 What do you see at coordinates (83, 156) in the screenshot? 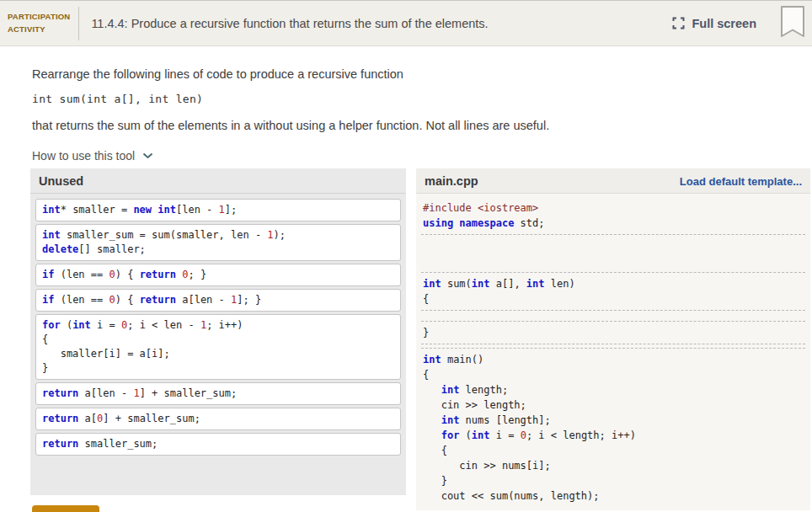
I see `how-to-use-label: How to use this tool` at bounding box center [83, 156].